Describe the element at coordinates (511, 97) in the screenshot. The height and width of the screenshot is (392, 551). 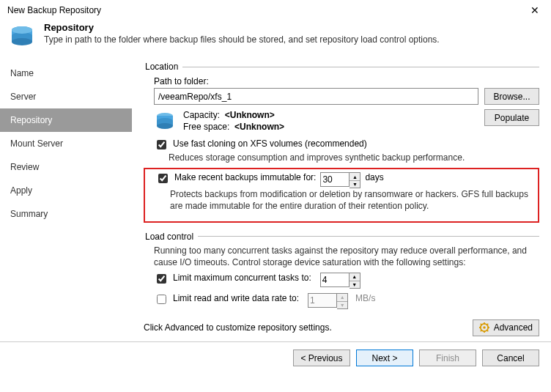
I see `browse-button: Browse...` at that location.